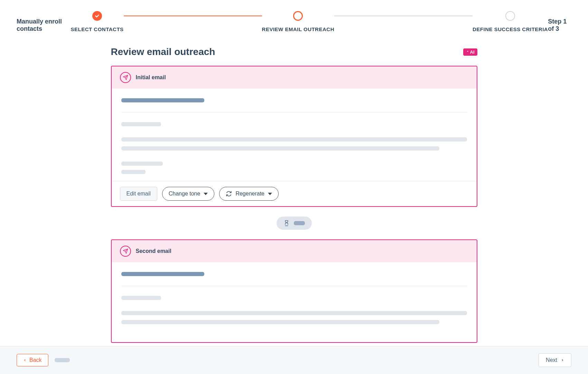 Image resolution: width=588 pixels, height=374 pixels. What do you see at coordinates (250, 194) in the screenshot?
I see `regenerate-label: Regenerate` at bounding box center [250, 194].